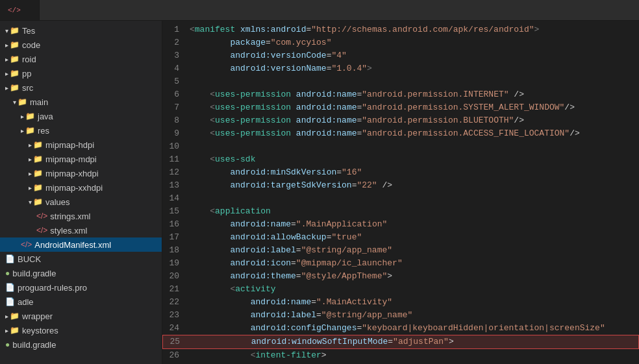  Describe the element at coordinates (81, 88) in the screenshot. I see `sidebar-item-src: ▸📁src` at that location.